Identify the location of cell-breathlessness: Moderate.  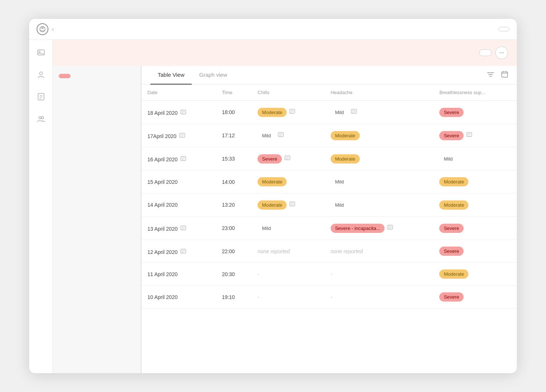
(475, 182).